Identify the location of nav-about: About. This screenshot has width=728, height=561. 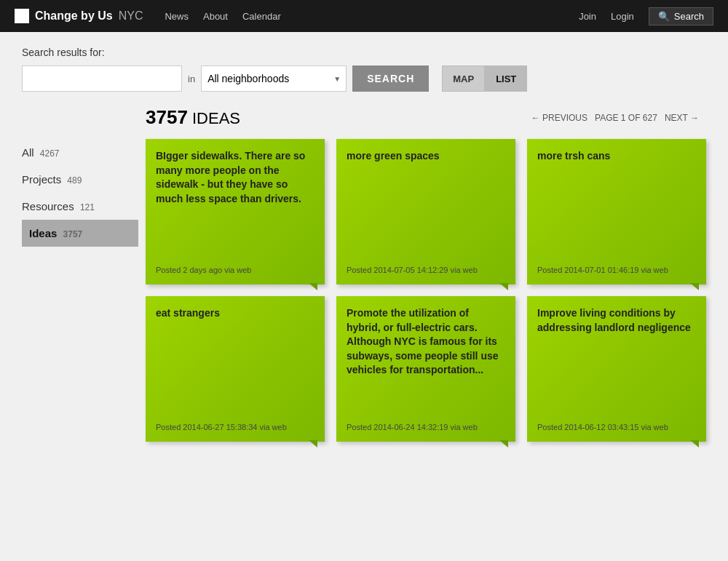
(215, 16).